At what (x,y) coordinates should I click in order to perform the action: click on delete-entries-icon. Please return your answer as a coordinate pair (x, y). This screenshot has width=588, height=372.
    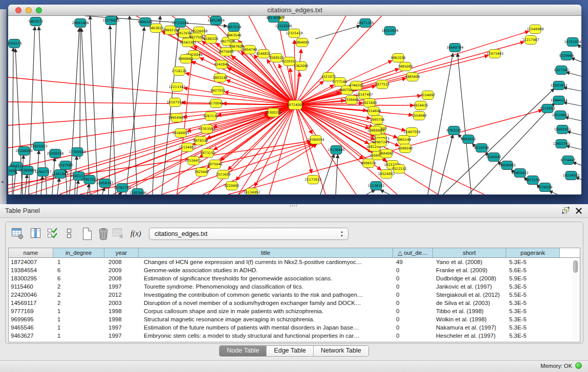
    Looking at the image, I should click on (103, 235).